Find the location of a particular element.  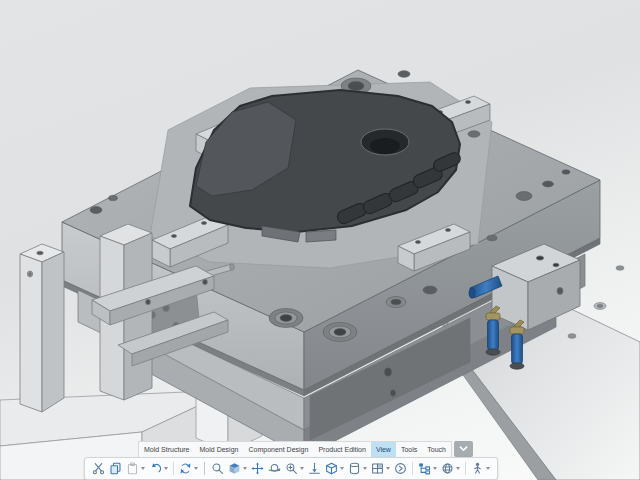

tab-mold-design: Mold Design is located at coordinates (220, 450).